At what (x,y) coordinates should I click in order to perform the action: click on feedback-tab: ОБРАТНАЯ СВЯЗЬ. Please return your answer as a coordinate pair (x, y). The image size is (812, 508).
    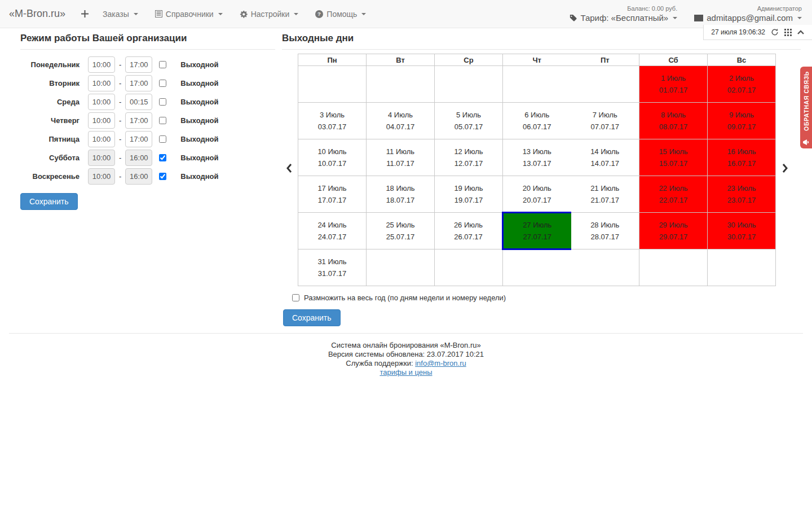
    Looking at the image, I should click on (806, 107).